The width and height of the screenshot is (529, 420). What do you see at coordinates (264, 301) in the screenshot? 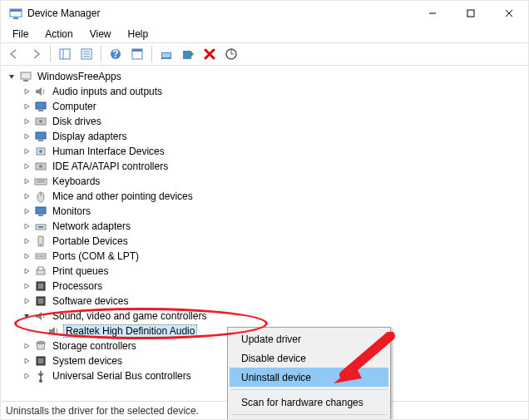
I see `tree-item: Software devices` at bounding box center [264, 301].